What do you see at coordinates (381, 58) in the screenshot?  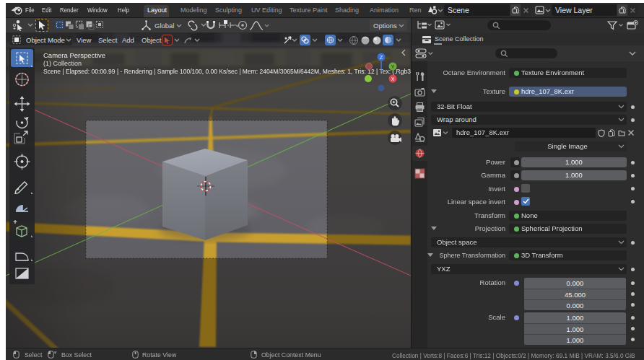 I see `svg-text: Z` at bounding box center [381, 58].